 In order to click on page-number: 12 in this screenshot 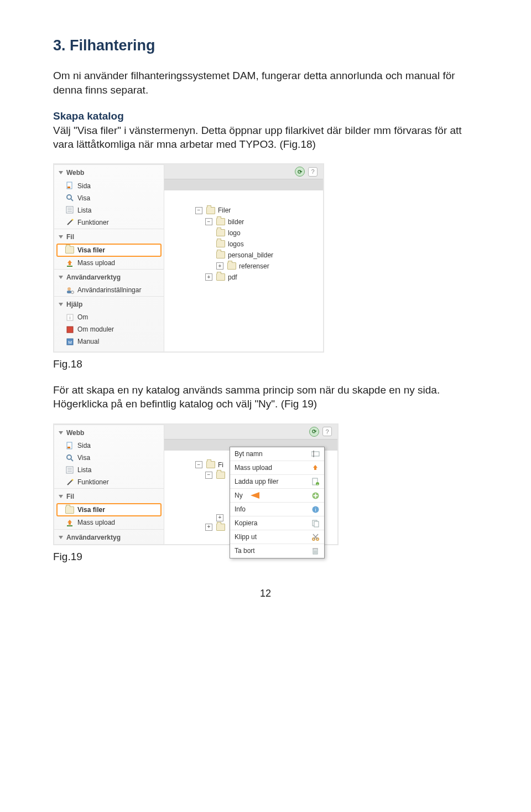, I will do `click(266, 593)`.